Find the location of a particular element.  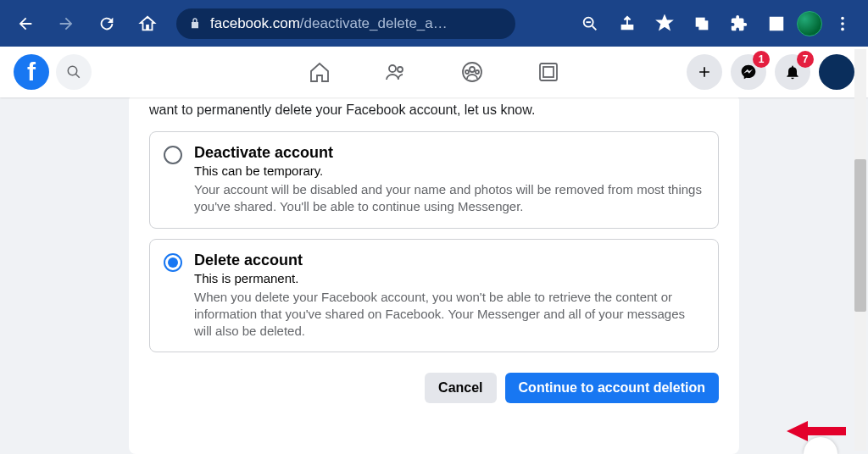

delete-desc: When you delete your Facebook account, y… is located at coordinates (449, 315).